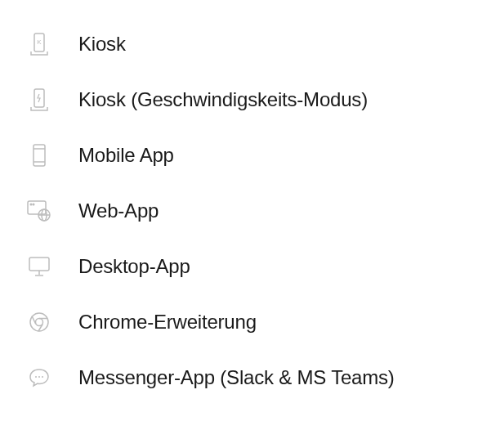 This screenshot has height=448, width=487. I want to click on kiosk-icon: K, so click(39, 44).